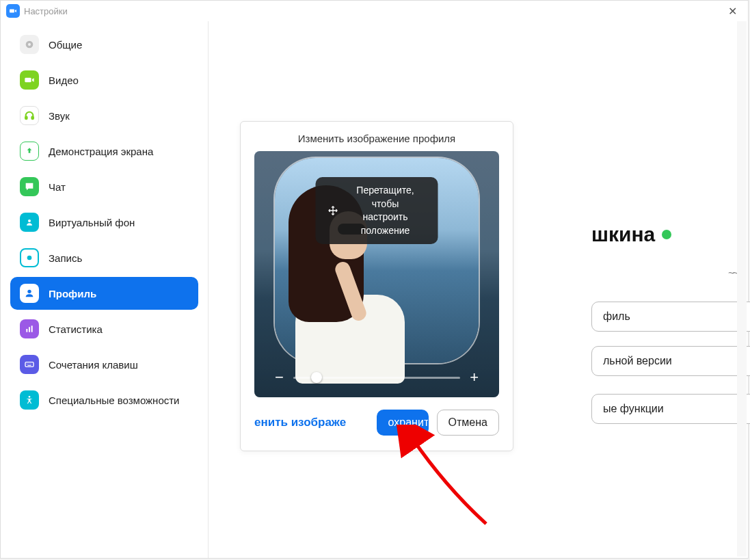 Image resolution: width=750 pixels, height=560 pixels. What do you see at coordinates (114, 401) in the screenshot?
I see `sidebar-item-label: Специальные возможности` at bounding box center [114, 401].